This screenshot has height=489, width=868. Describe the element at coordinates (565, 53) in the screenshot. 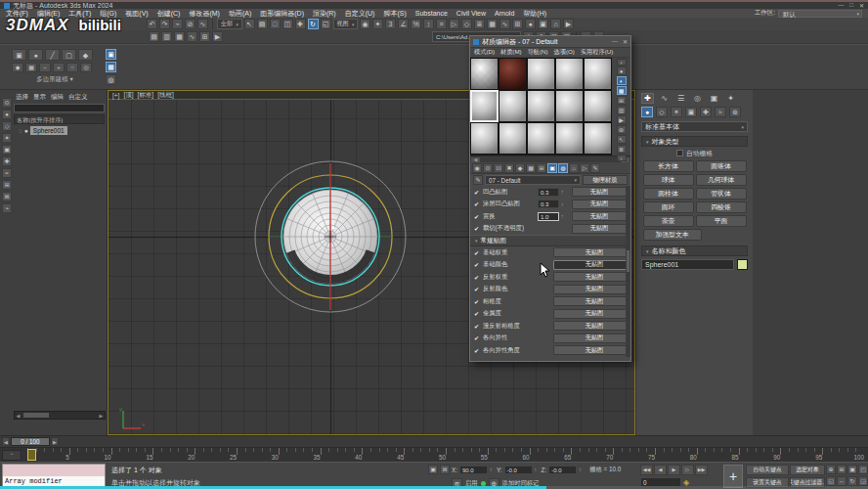

I see `material-editor-menu-item: 选项(O)` at that location.